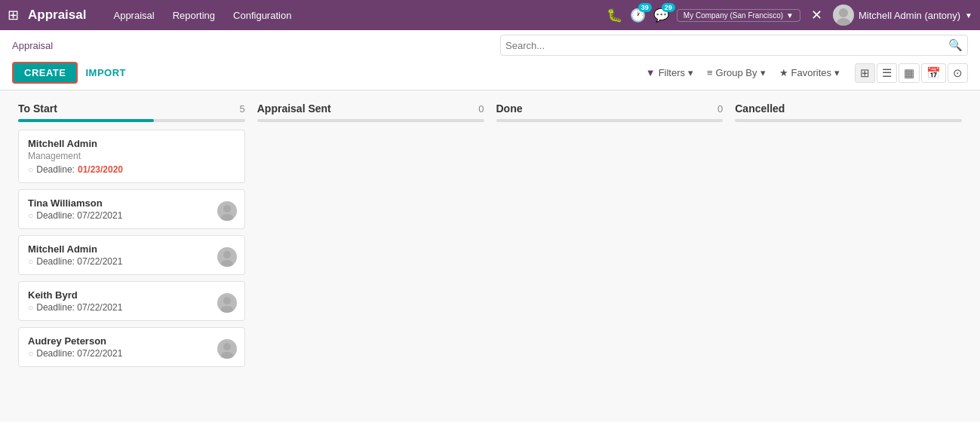 This screenshot has height=422, width=980. I want to click on grid-icon: ⊞, so click(14, 15).